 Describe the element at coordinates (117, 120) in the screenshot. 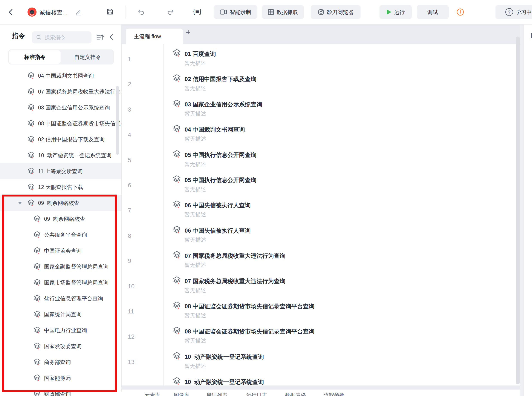

I see `sidebar-scrollbar` at that location.